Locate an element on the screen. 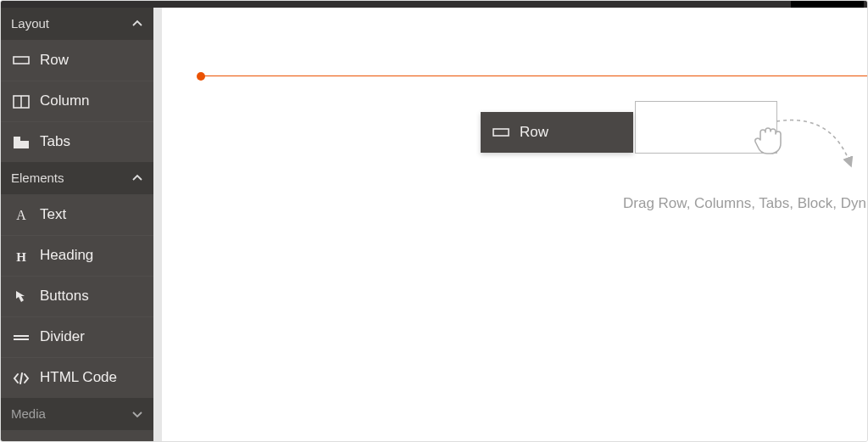 This screenshot has height=442, width=868. sidebar-item-label: Tabs is located at coordinates (55, 142).